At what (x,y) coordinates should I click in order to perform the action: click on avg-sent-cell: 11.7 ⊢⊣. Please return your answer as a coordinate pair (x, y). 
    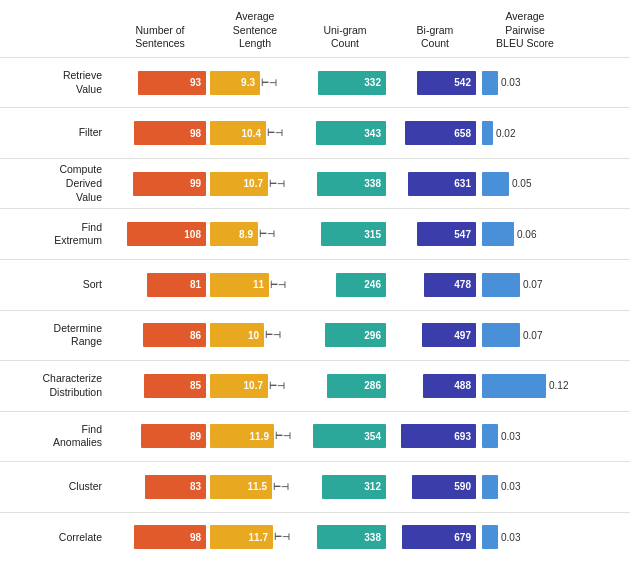
    Looking at the image, I should click on (255, 537).